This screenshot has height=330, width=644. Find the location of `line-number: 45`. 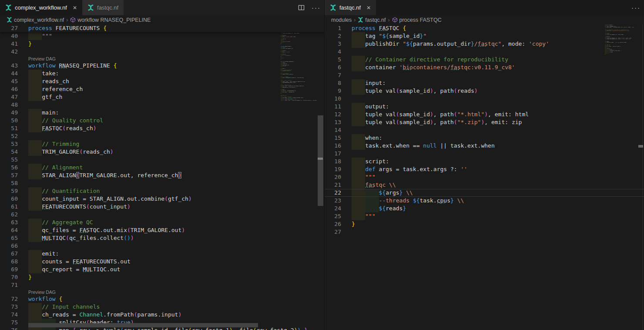

line-number: 45 is located at coordinates (14, 81).